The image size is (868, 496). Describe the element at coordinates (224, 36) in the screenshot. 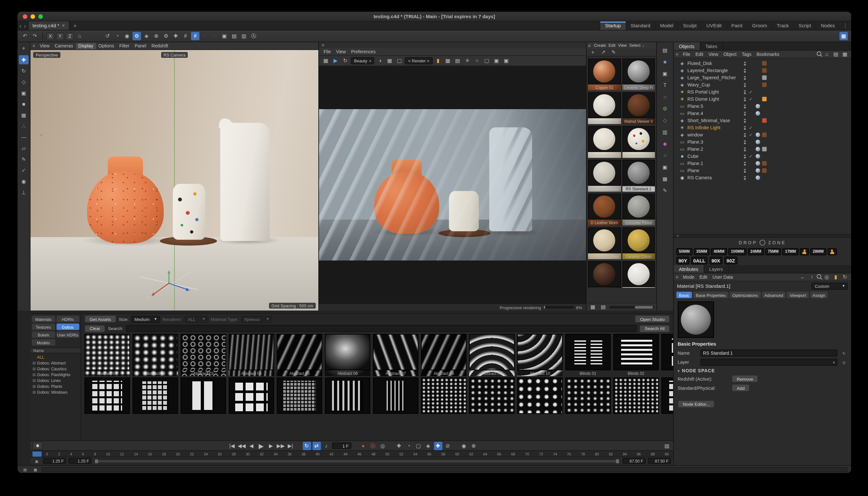

I see `camera-tools-icon: ▣` at that location.